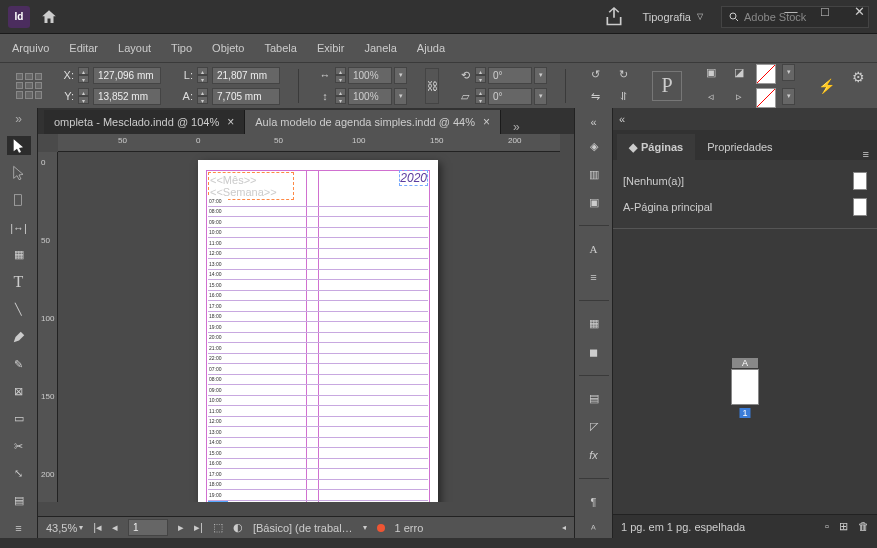  Describe the element at coordinates (370, 96) in the screenshot. I see `sy-input: 100%` at that location.